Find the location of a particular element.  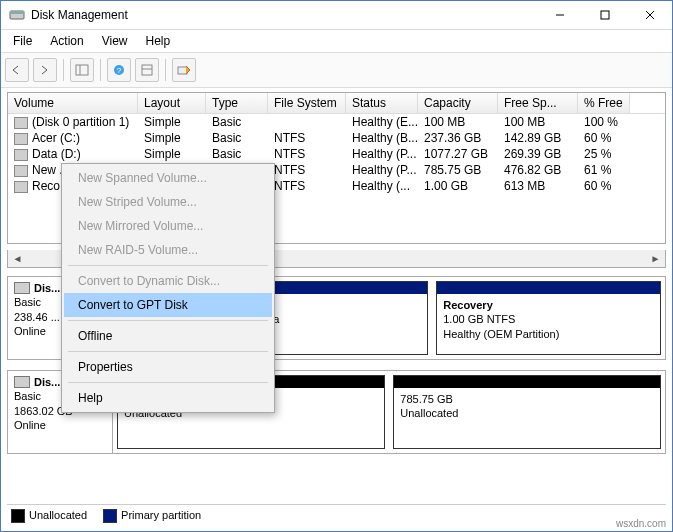

cell-status: Healthy (B... is located at coordinates (382, 138).